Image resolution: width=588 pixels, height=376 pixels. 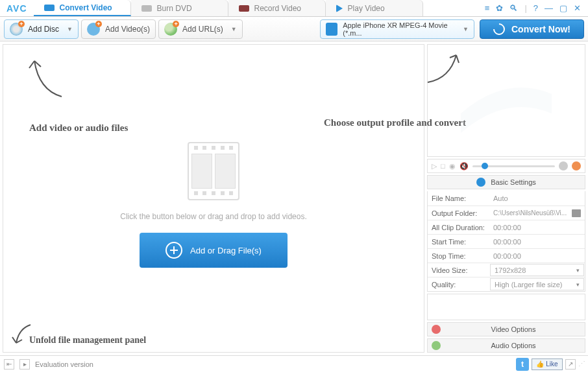 What do you see at coordinates (576, 166) in the screenshot?
I see `trim-icon` at bounding box center [576, 166].